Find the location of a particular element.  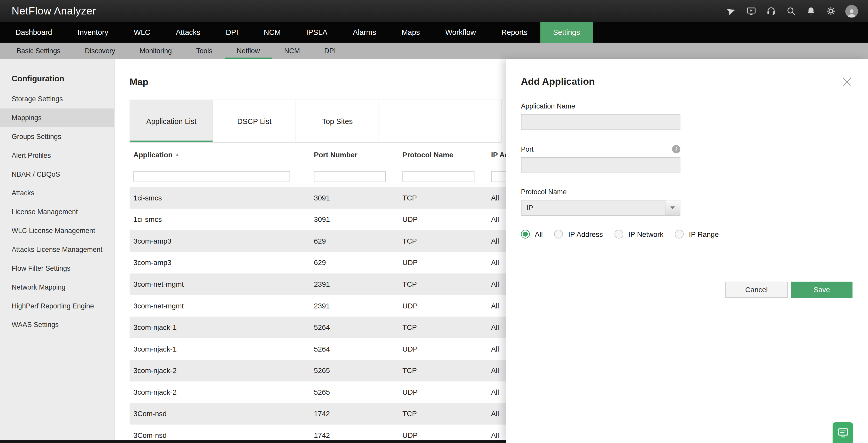

subnav-item-discovery: Discovery is located at coordinates (100, 51).